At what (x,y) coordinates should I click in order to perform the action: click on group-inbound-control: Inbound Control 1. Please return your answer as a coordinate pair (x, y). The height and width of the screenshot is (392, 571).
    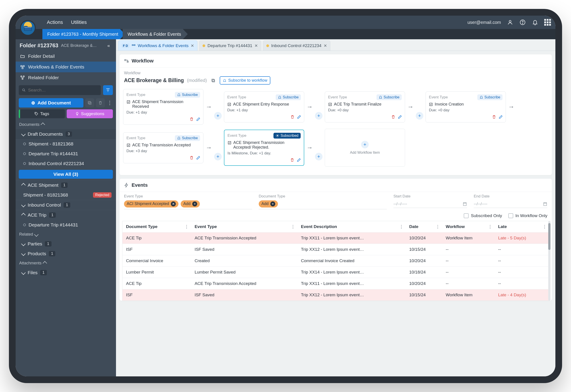
    Looking at the image, I should click on (66, 205).